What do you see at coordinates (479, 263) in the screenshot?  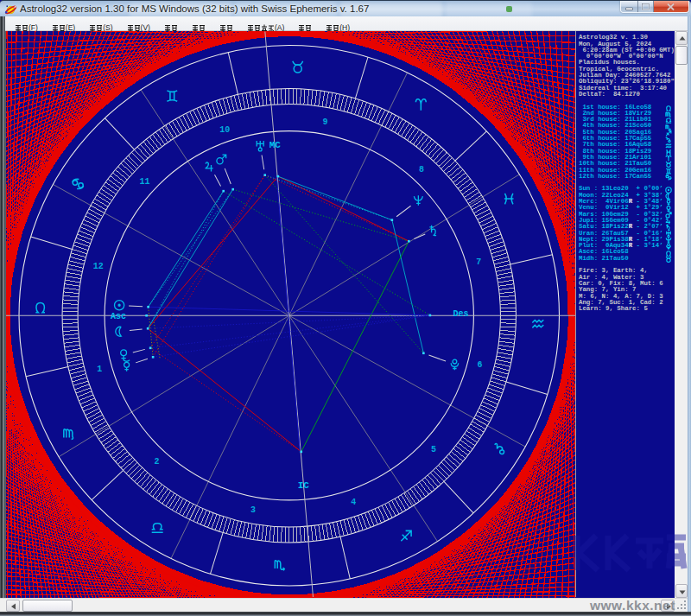 I see `svg-text: 7` at bounding box center [479, 263].